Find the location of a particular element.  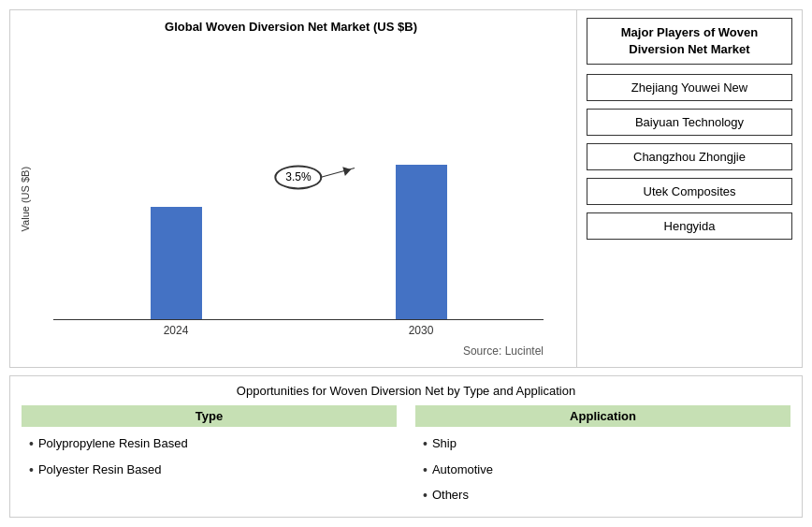

app-item-3: • Others is located at coordinates (606, 496).